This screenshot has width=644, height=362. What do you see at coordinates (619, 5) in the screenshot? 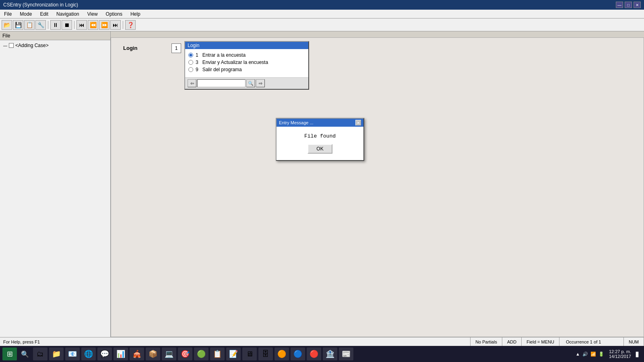
I see `minimize-button: —` at bounding box center [619, 5].